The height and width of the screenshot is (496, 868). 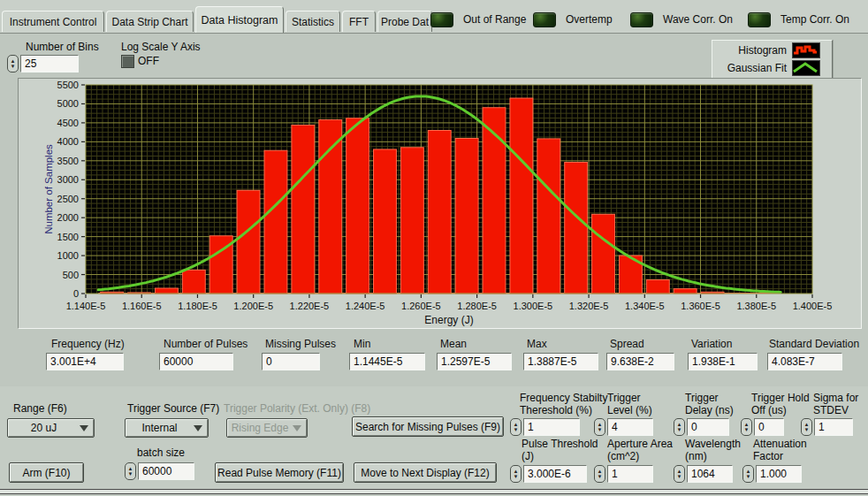 I want to click on tab-statistics: Statistics, so click(x=313, y=21).